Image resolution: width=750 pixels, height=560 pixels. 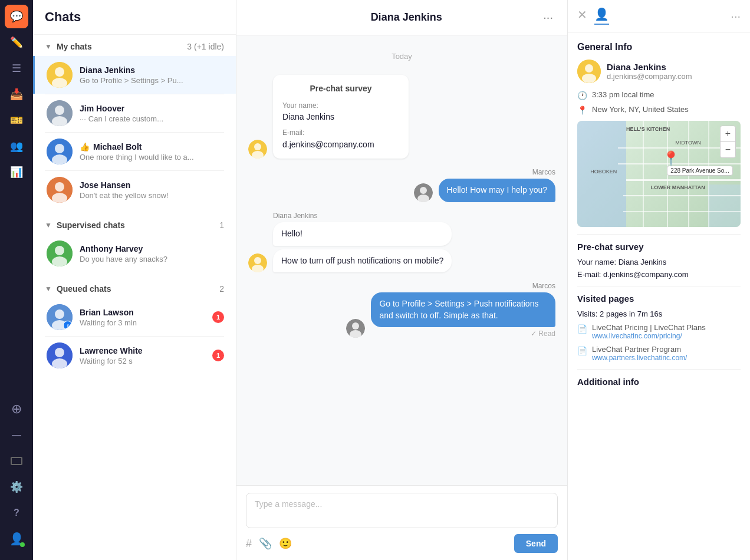 What do you see at coordinates (402, 522) in the screenshot?
I see `chat-input-area: Type a message... # 📎 🙂 Send` at bounding box center [402, 522].